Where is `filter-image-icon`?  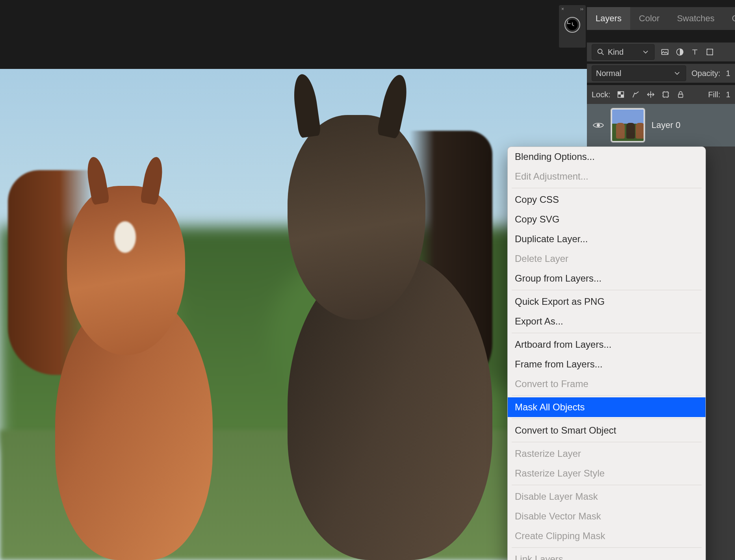
filter-image-icon is located at coordinates (665, 52).